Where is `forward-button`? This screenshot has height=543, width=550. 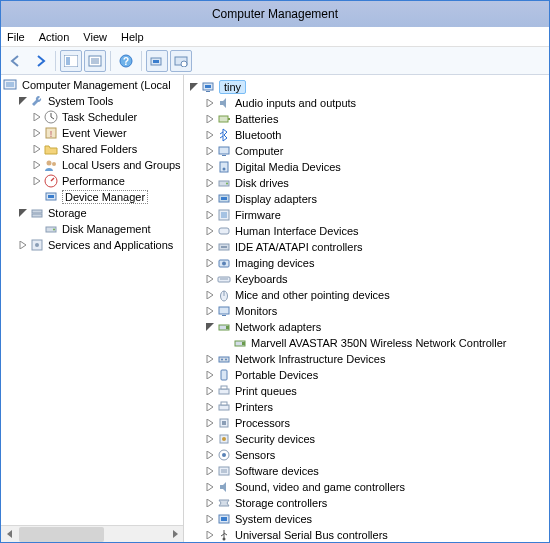 forward-button is located at coordinates (40, 61).